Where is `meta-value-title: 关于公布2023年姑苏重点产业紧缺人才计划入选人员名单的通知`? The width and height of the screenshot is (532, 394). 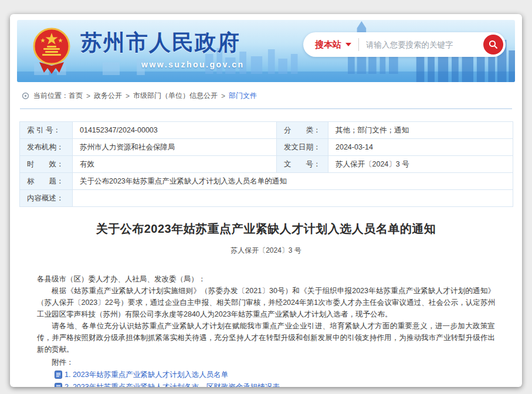
meta-value-title: 关于公布2023年姑苏重点产业紧缺人才计划入选人员名单的通知 is located at coordinates (293, 182).